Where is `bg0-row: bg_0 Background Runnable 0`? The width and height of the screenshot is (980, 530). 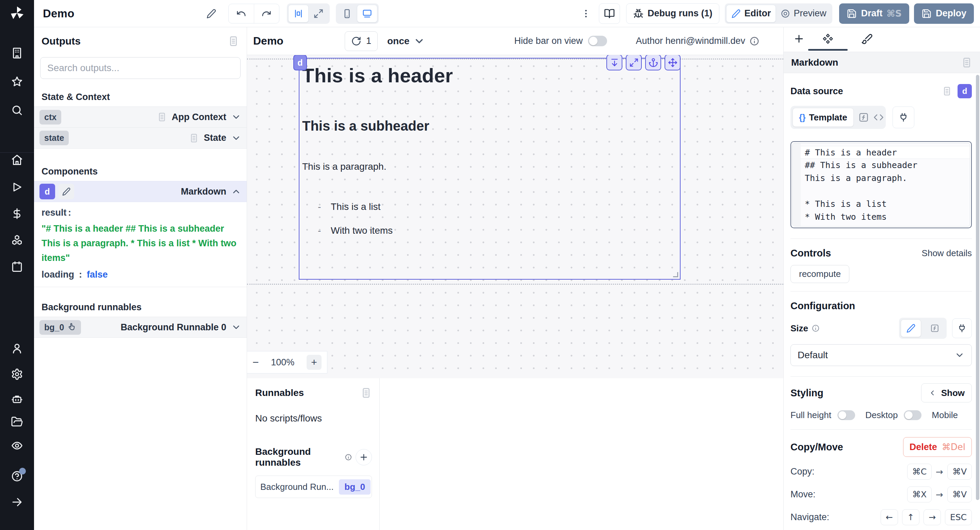
bg0-row: bg_0 Background Runnable 0 is located at coordinates (140, 327).